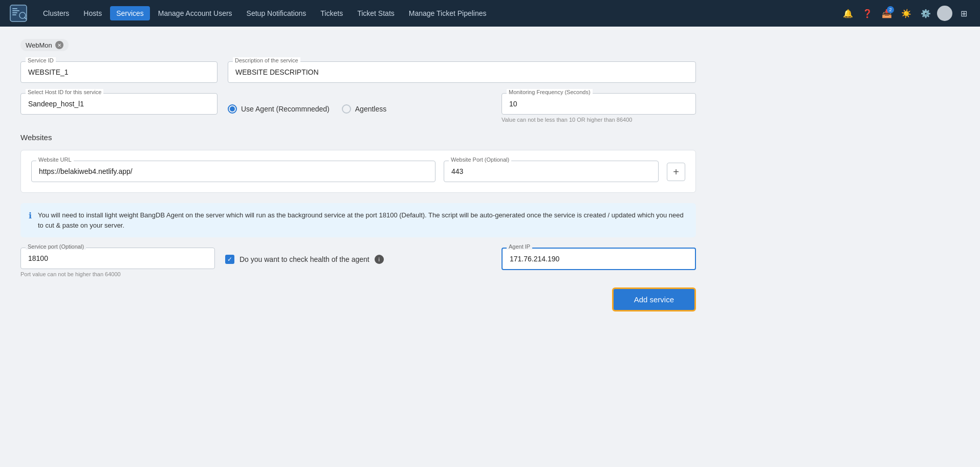  What do you see at coordinates (267, 60) in the screenshot?
I see `description-label: Description of the service` at bounding box center [267, 60].